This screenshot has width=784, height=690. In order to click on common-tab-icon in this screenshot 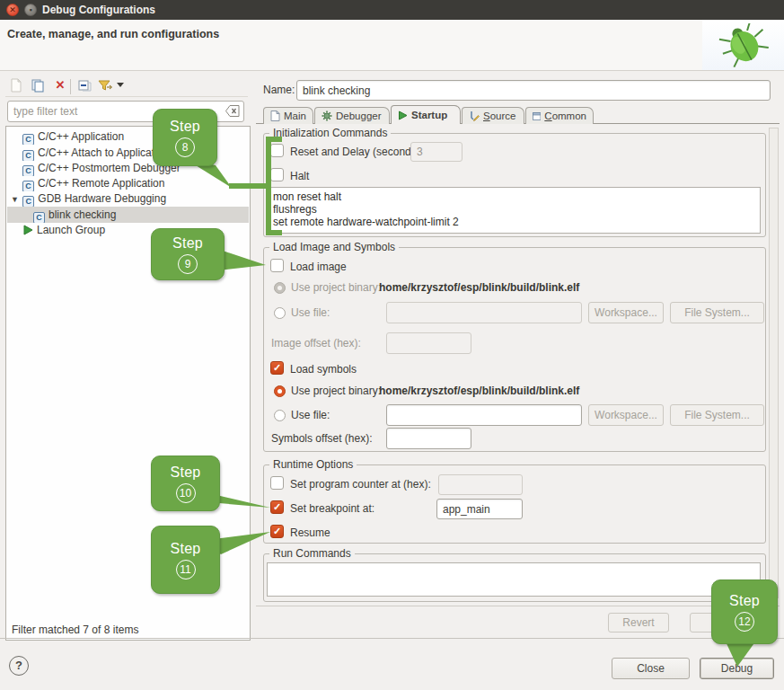, I will do `click(537, 117)`.